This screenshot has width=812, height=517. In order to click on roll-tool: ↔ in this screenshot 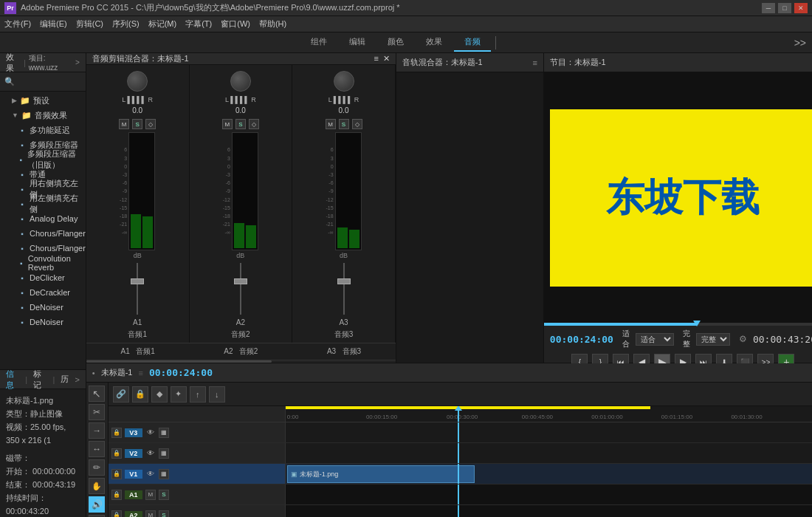, I will do `click(97, 449)`.